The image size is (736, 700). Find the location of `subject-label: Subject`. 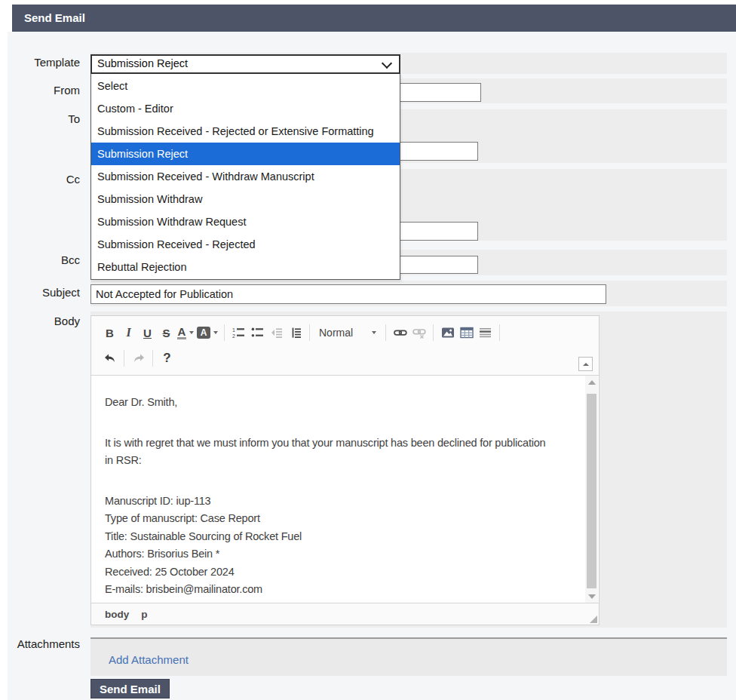

subject-label: Subject is located at coordinates (40, 293).